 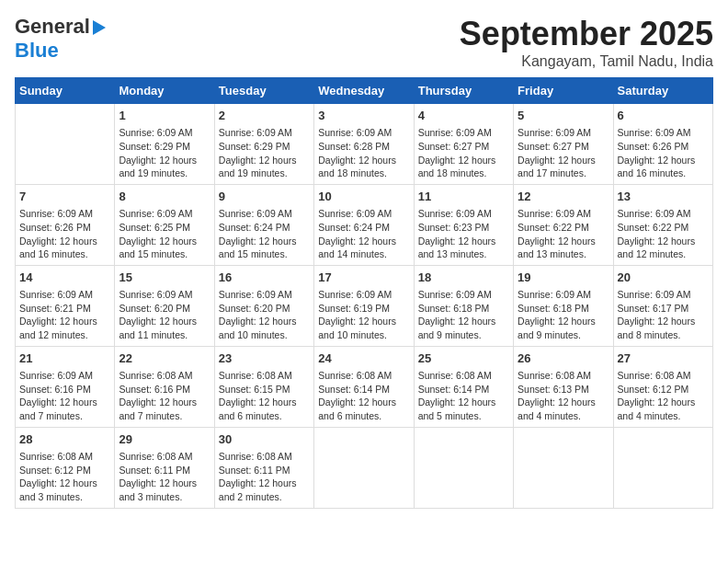 What do you see at coordinates (37, 50) in the screenshot?
I see `logo-blue-text: Blue` at bounding box center [37, 50].